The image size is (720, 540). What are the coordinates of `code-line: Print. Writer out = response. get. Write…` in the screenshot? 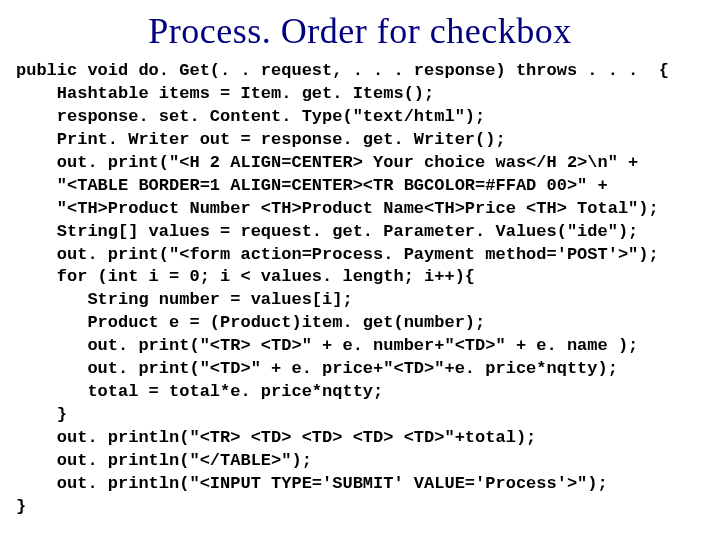 It's located at (261, 140).